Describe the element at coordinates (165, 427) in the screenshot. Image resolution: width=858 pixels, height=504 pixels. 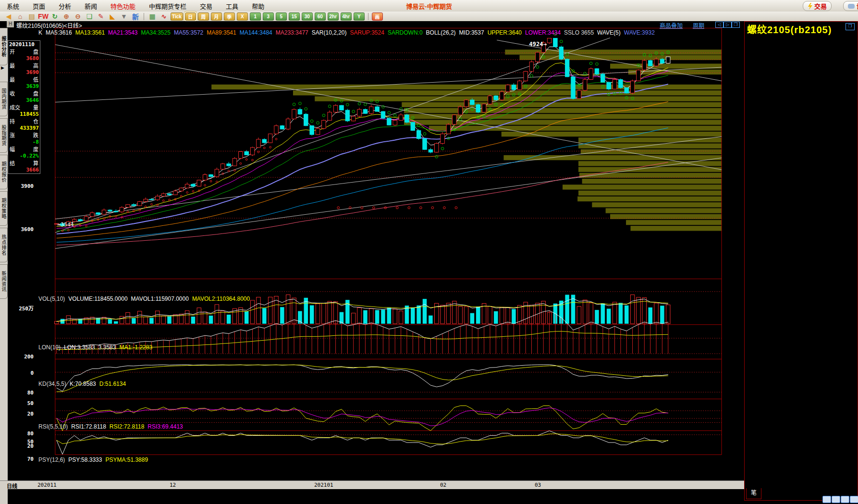
I see `indicator-value: RSI3:69.4413` at that location.